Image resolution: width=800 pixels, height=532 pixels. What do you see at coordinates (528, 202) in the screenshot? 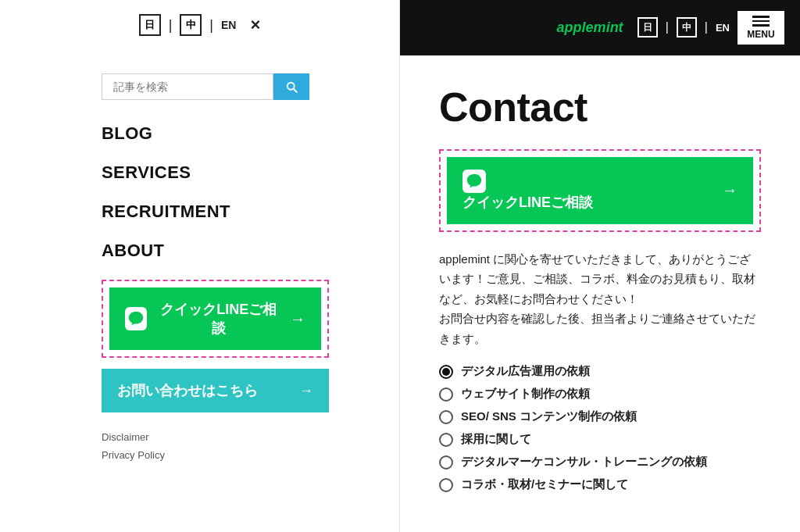
I see `line-button-label-right: クイックLINEご相談` at bounding box center [528, 202].